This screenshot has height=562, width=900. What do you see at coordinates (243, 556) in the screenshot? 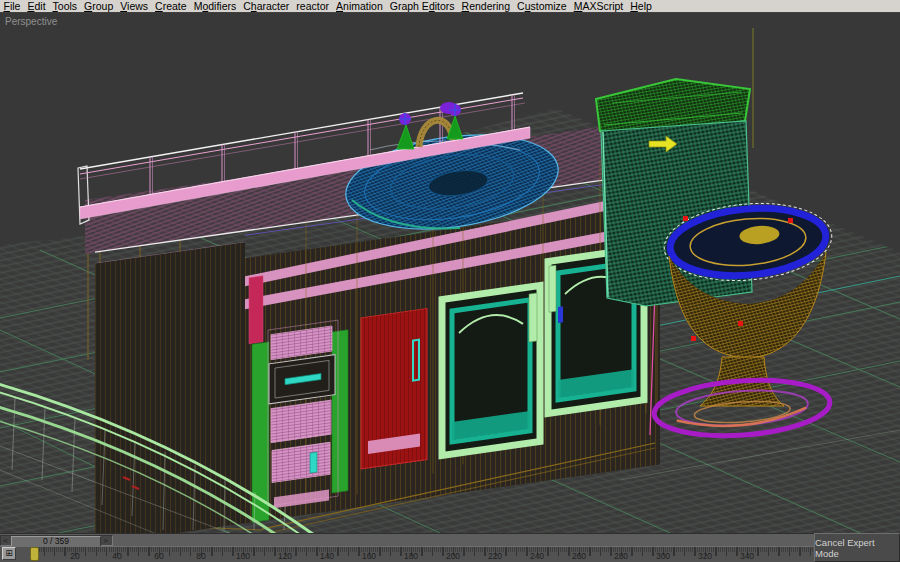
I see `frame-tick-label: 100` at bounding box center [243, 556].